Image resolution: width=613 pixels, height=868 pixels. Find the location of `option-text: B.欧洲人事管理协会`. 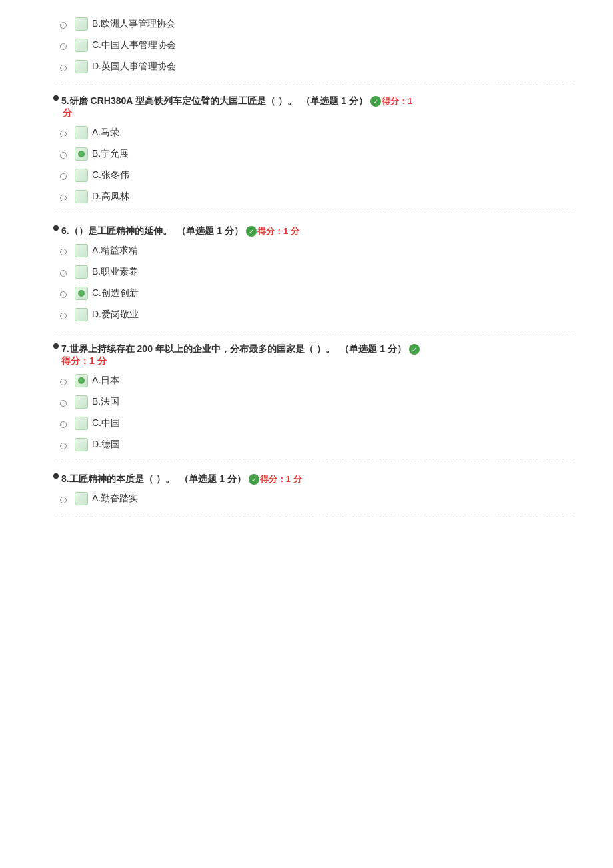

option-text: B.欧洲人事管理协会 is located at coordinates (133, 24).